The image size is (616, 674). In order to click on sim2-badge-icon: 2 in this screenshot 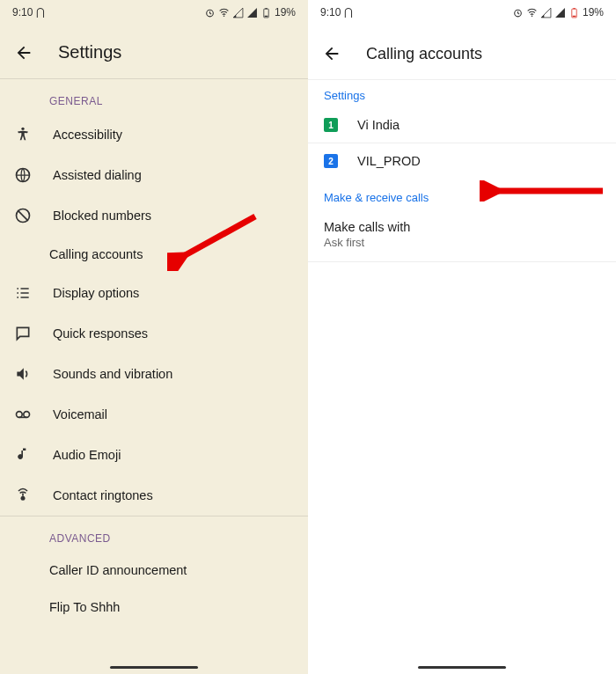, I will do `click(331, 161)`.